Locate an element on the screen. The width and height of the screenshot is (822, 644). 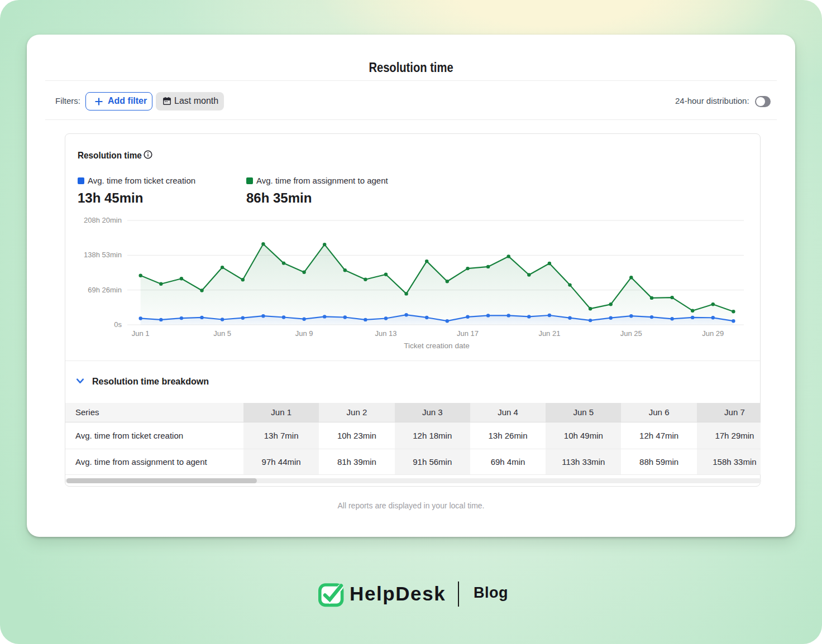
svg-text: Jun 5 is located at coordinates (222, 334).